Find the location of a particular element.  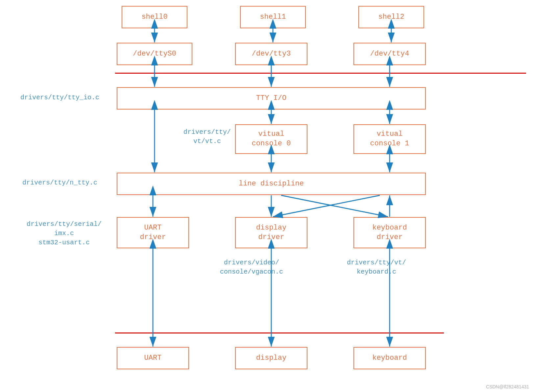

red-line-bottom is located at coordinates (279, 333).